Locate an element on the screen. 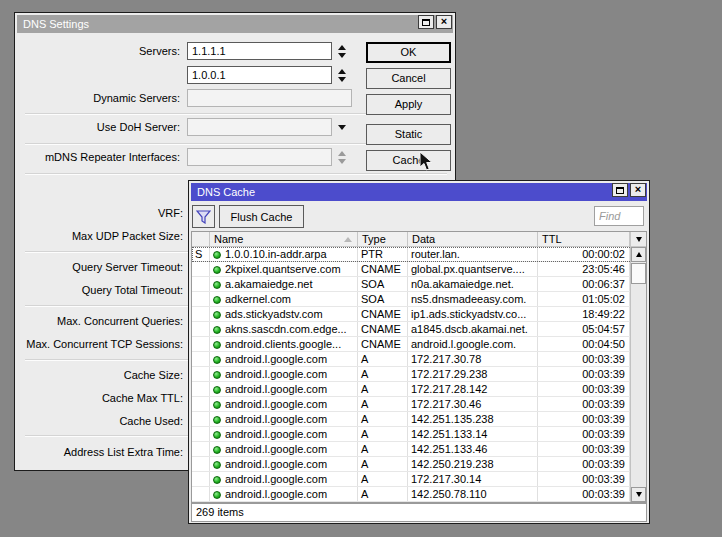 Image resolution: width=722 pixels, height=537 pixels. ttl-cell: 18:49:22 is located at coordinates (584, 314).